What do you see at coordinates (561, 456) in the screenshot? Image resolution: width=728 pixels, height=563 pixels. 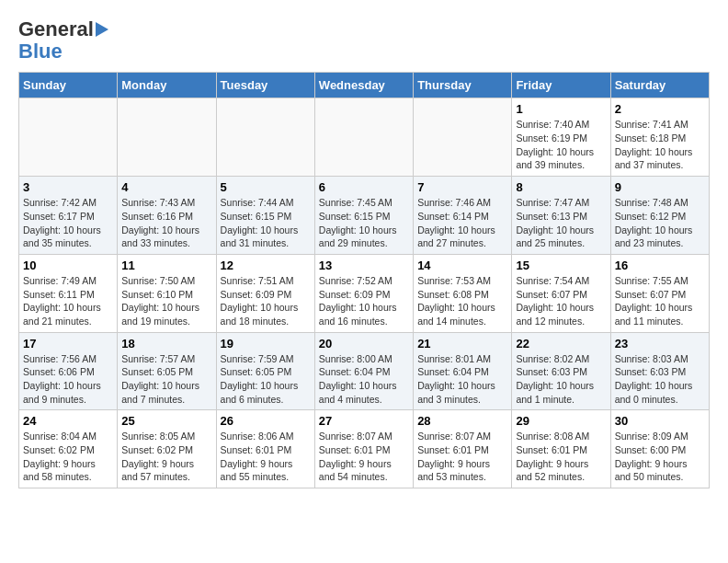 I see `day-info: Sunrise: 8:08 AM Sunset: 6:01 PM Dayligh…` at bounding box center [561, 456].